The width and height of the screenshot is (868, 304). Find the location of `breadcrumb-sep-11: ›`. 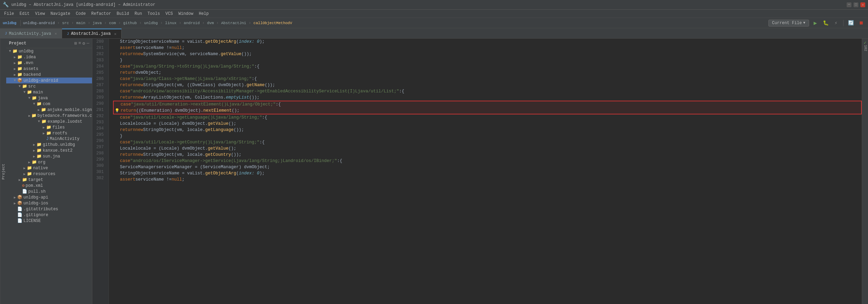

breadcrumb-sep-11: › is located at coordinates (249, 23).